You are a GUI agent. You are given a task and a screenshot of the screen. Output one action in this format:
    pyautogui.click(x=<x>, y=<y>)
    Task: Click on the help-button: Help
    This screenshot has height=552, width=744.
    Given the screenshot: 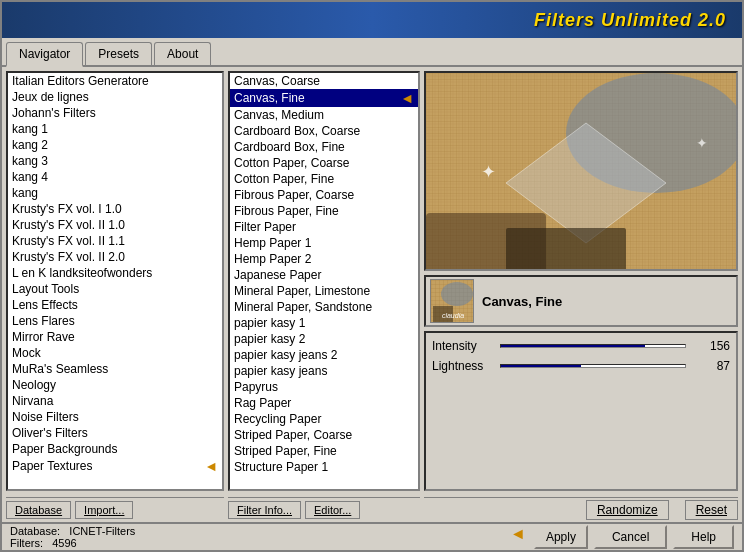 What is the action you would take?
    pyautogui.click(x=704, y=537)
    